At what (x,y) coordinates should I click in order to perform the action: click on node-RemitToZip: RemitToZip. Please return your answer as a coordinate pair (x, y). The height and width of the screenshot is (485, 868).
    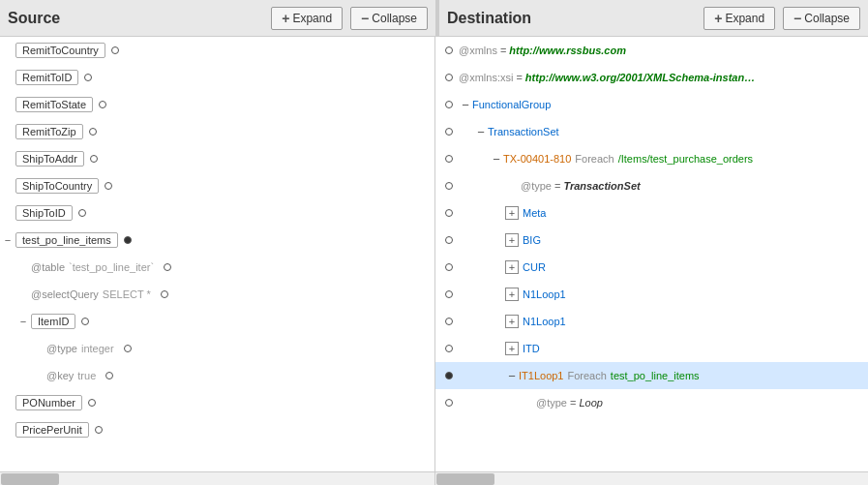
    Looking at the image, I should click on (49, 132).